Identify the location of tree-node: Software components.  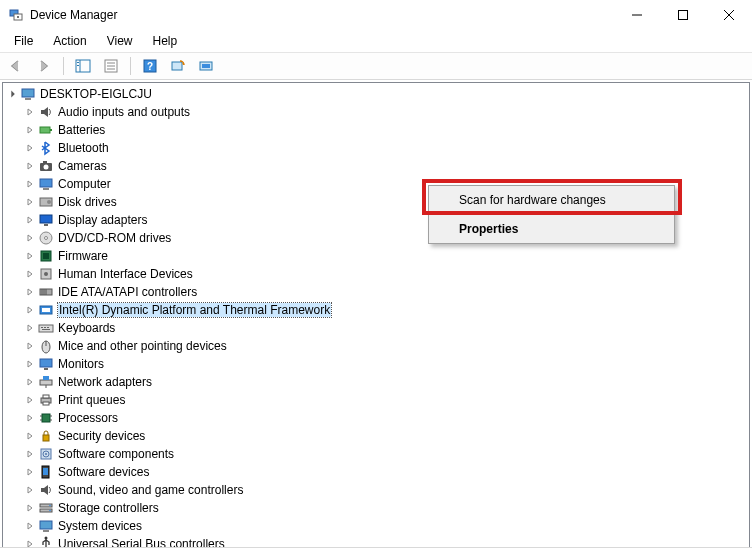
(377, 454).